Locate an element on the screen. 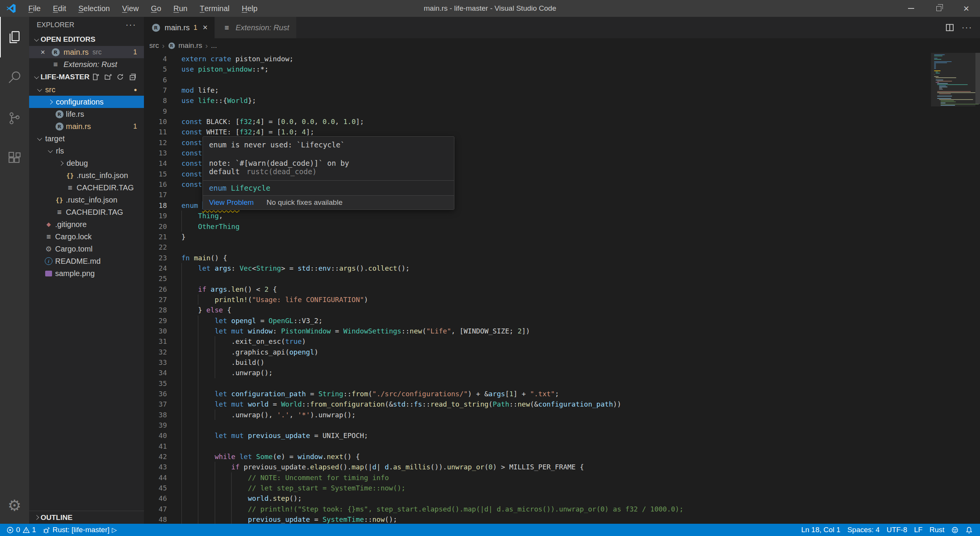 The height and width of the screenshot is (536, 980). explorer-activity-button is located at coordinates (15, 37).